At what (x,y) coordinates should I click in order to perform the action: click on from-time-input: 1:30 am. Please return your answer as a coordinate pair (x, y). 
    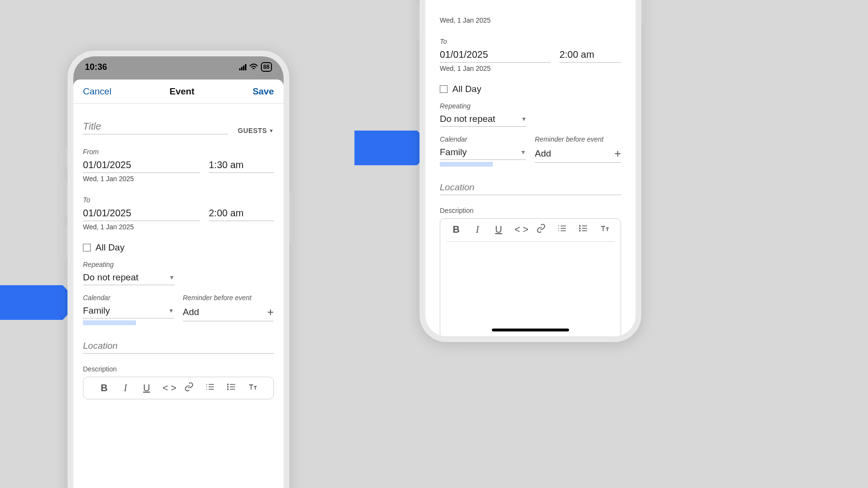
    Looking at the image, I should click on (241, 165).